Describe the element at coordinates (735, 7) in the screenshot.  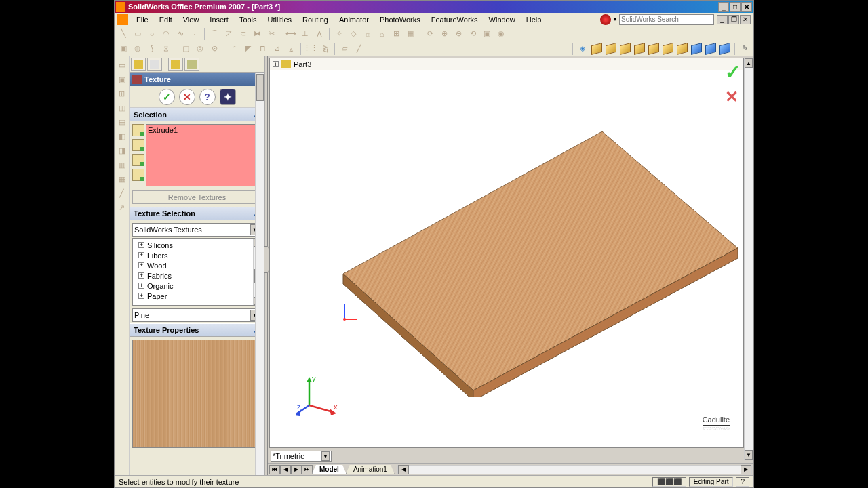
I see `maximize-button: □` at that location.